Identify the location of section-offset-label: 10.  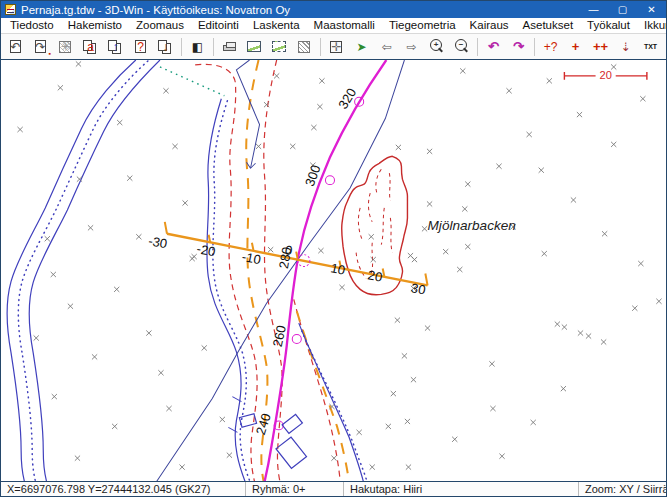
(338, 268).